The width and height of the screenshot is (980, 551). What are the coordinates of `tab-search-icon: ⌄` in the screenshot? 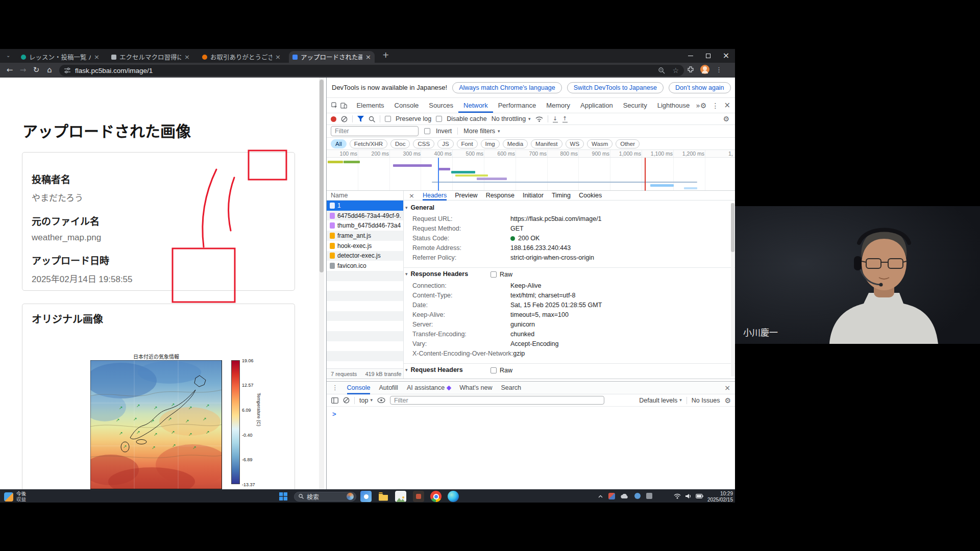 It's located at (8, 56).